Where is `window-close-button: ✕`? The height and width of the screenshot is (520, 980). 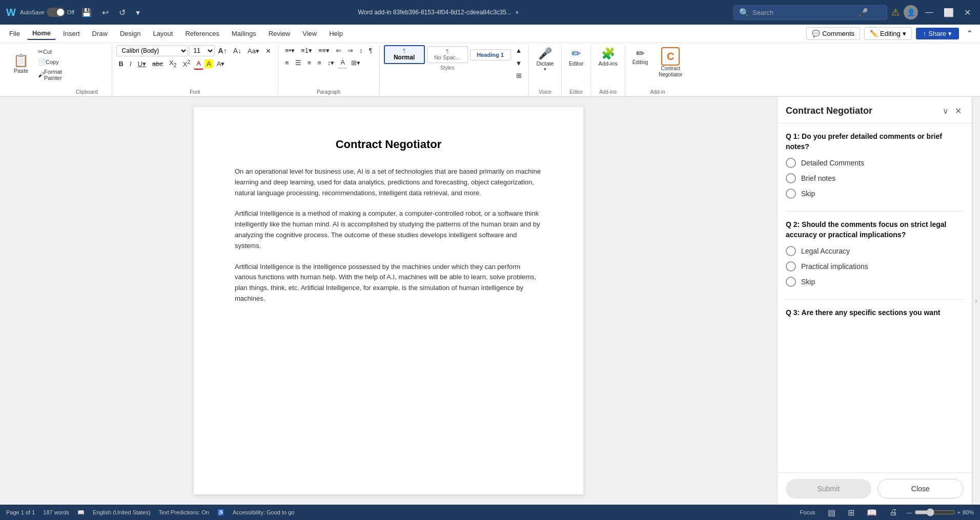 window-close-button: ✕ is located at coordinates (968, 12).